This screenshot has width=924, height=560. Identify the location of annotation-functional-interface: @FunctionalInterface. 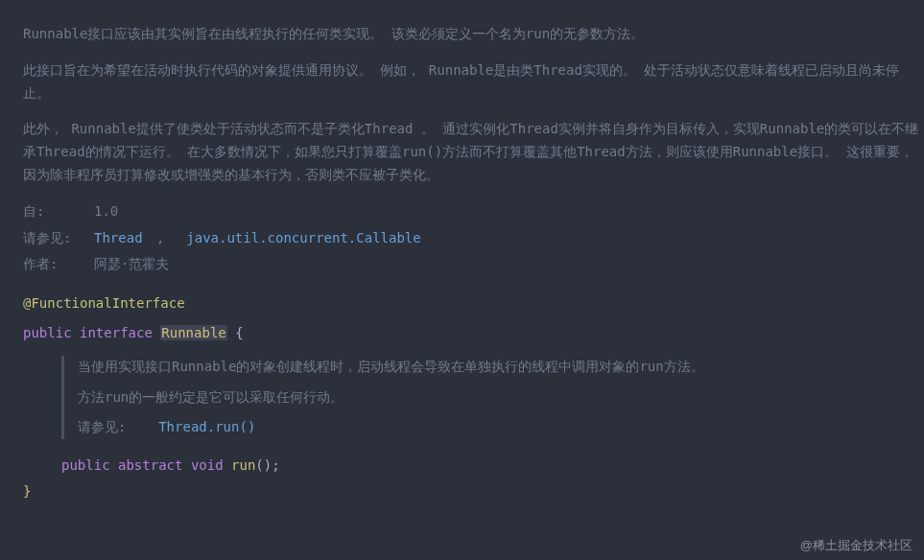
(474, 303).